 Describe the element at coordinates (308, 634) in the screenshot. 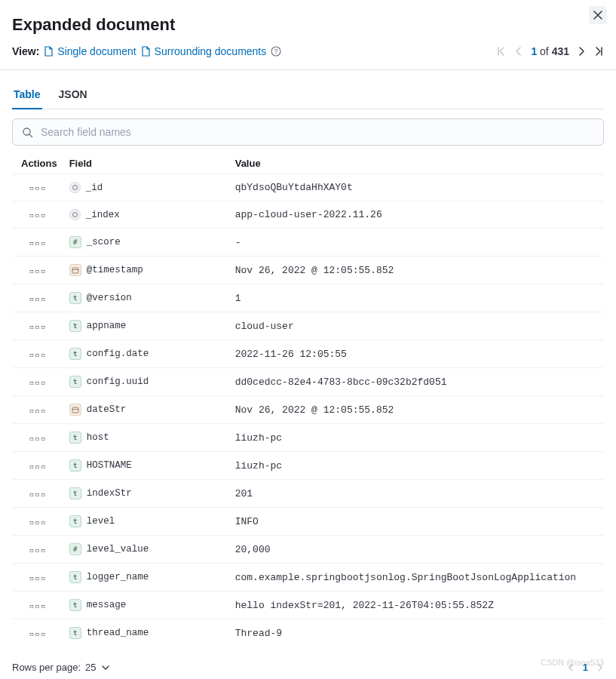

I see `table-row: ▫▫▫tthread_nameThread-9` at that location.